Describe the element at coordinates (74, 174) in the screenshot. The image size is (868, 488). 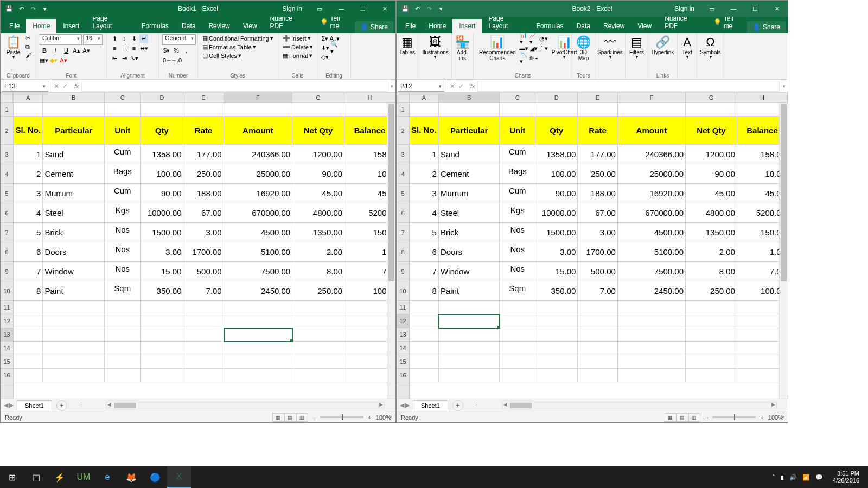
I see `cell: Cement` at that location.